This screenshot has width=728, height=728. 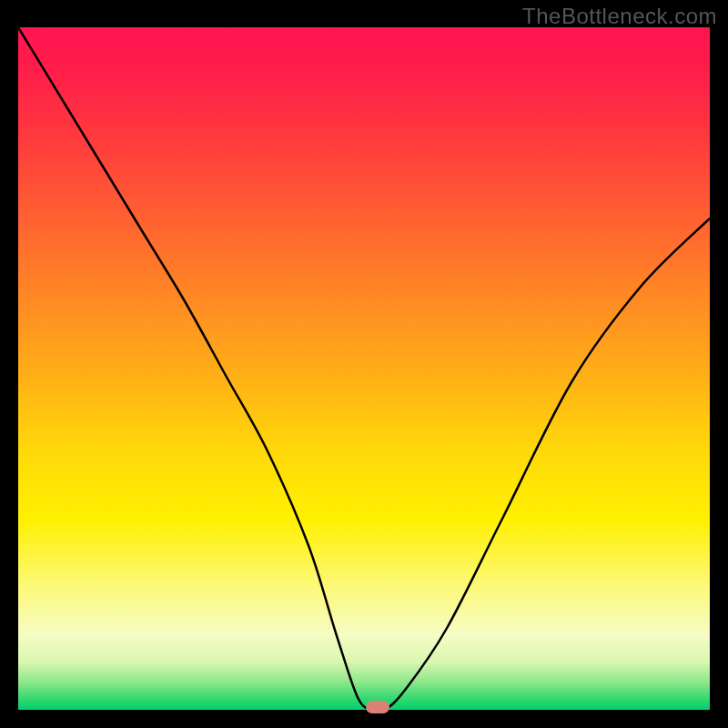 What do you see at coordinates (378, 707) in the screenshot?
I see `optimal-marker` at bounding box center [378, 707].